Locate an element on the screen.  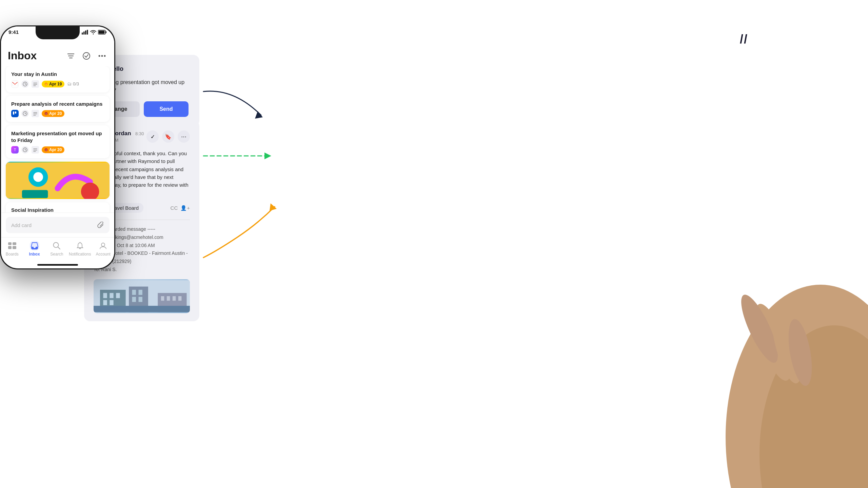
inbox-nav-icon is located at coordinates (35, 246).